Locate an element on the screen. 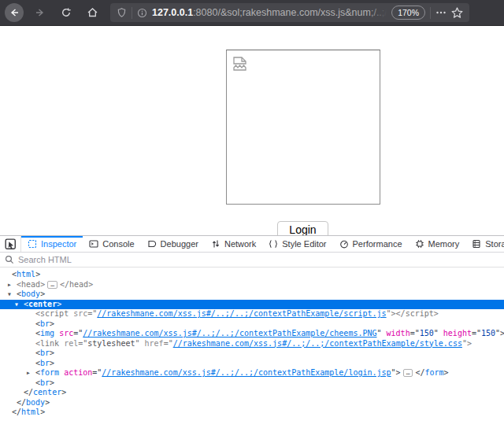  code-segment: width is located at coordinates (398, 334).